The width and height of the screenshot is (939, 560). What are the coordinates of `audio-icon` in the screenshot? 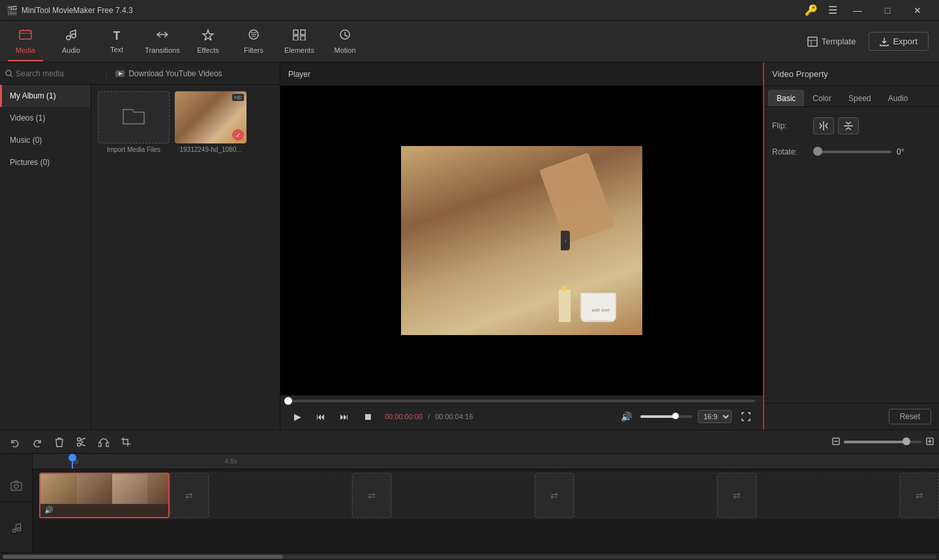 It's located at (71, 37).